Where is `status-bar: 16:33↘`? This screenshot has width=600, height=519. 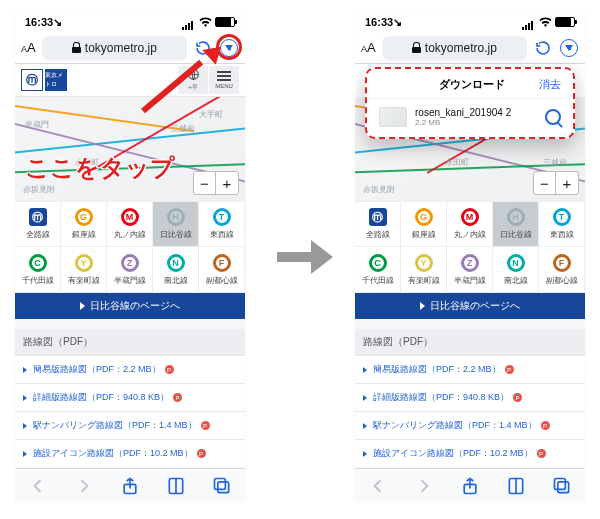 status-bar: 16:33↘ is located at coordinates (130, 22).